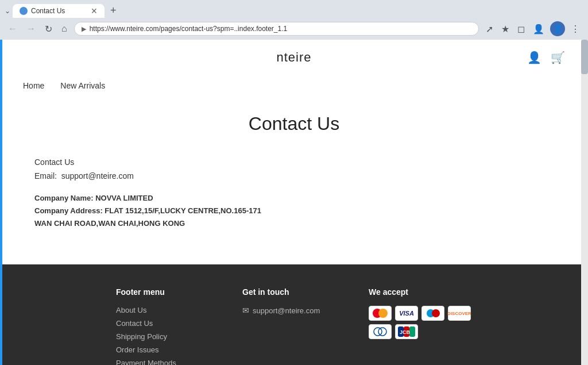 The height and width of the screenshot is (365, 588). Describe the element at coordinates (33, 86) in the screenshot. I see `nav-home: Home` at that location.